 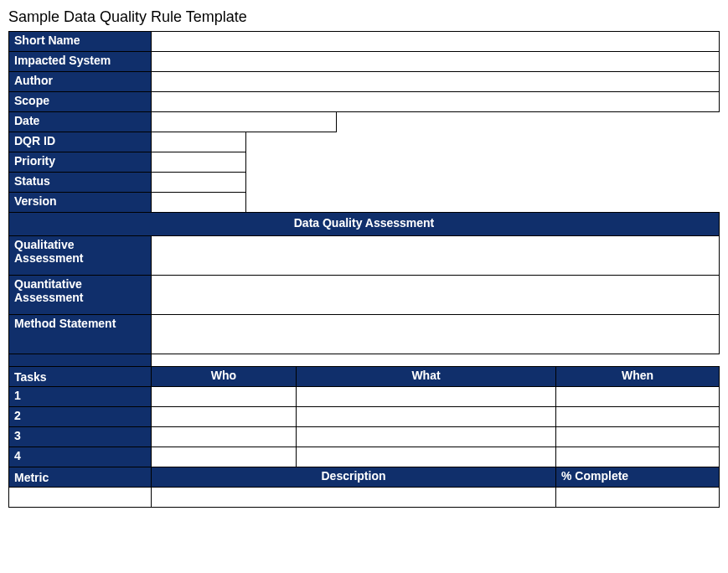 I want to click on label-dqr-id: DQR ID, so click(x=80, y=142).